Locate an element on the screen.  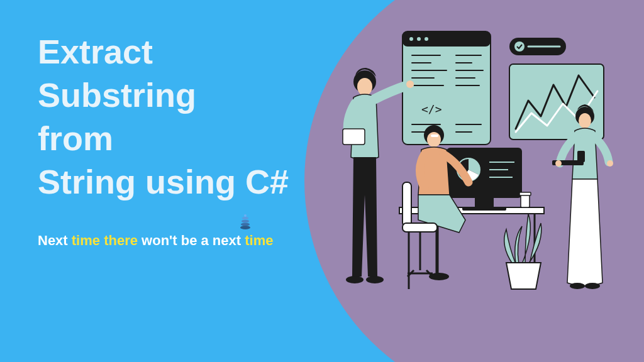
title-line-3: from is located at coordinates (75, 138).